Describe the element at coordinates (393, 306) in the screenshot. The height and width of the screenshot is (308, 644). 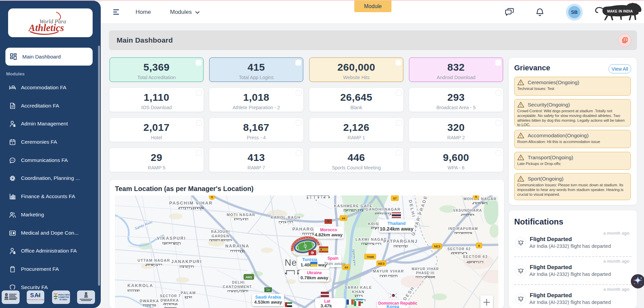
I see `svg-text: Korea` at that location.